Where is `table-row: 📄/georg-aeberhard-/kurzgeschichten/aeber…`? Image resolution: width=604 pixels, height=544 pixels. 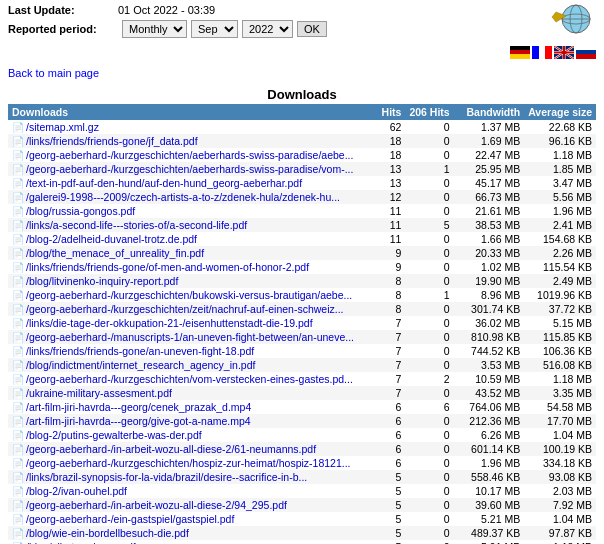 table-row: 📄/georg-aeberhard-/kurzgeschichten/aeber… is located at coordinates (302, 155).